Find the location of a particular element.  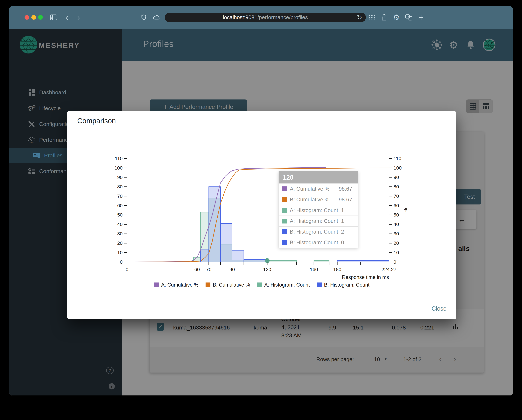

legend-item: B: Histogram: Count is located at coordinates (343, 285).